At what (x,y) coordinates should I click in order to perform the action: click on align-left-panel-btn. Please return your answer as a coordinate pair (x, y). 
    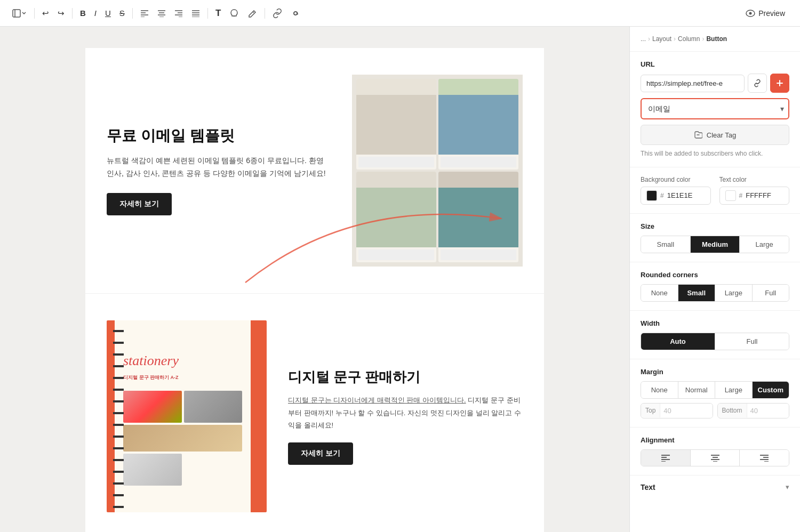
    Looking at the image, I should click on (666, 458).